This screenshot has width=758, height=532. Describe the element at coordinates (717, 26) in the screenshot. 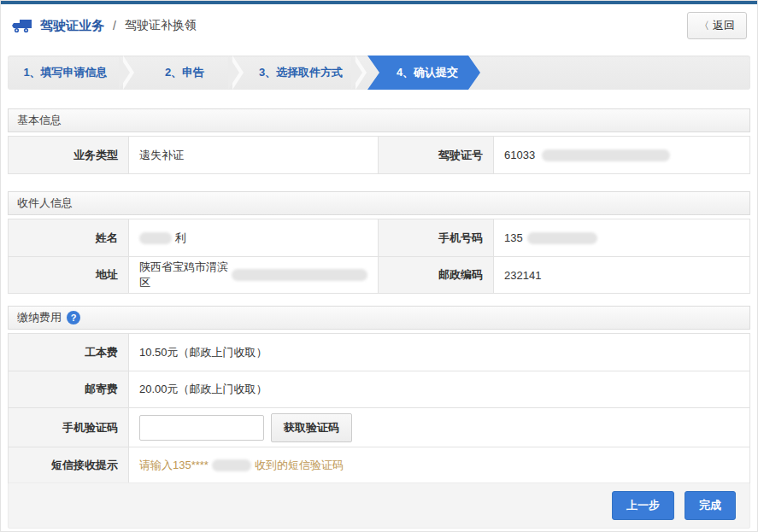

I see `back-button: 〈 返回` at that location.